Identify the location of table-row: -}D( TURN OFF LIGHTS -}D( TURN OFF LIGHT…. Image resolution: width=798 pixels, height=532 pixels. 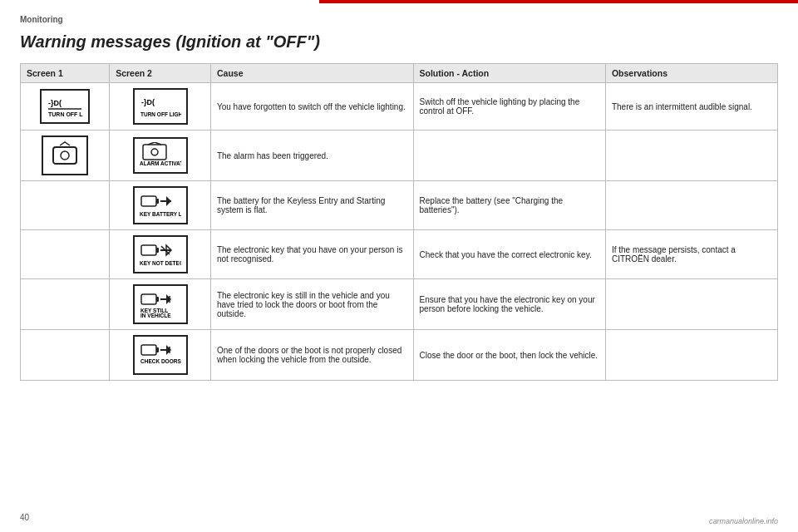
(399, 106).